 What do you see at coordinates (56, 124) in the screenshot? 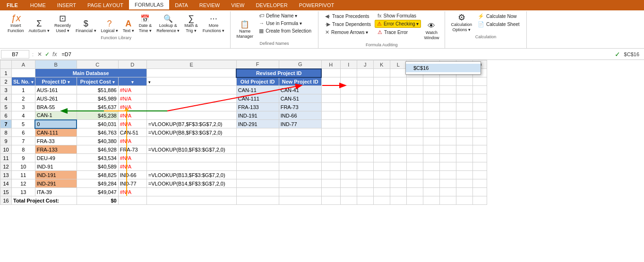
I see `cell-B7: 0` at bounding box center [56, 124].